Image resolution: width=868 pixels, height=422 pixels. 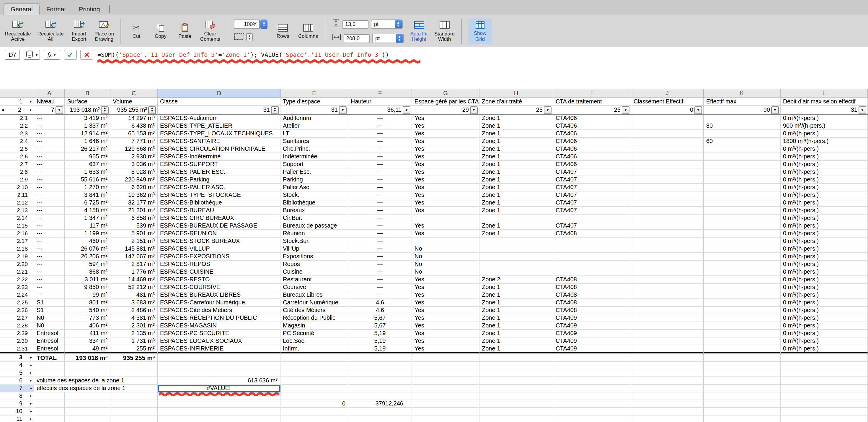 What do you see at coordinates (88, 219) in the screenshot?
I see `cell: 1 347 m²` at bounding box center [88, 219].